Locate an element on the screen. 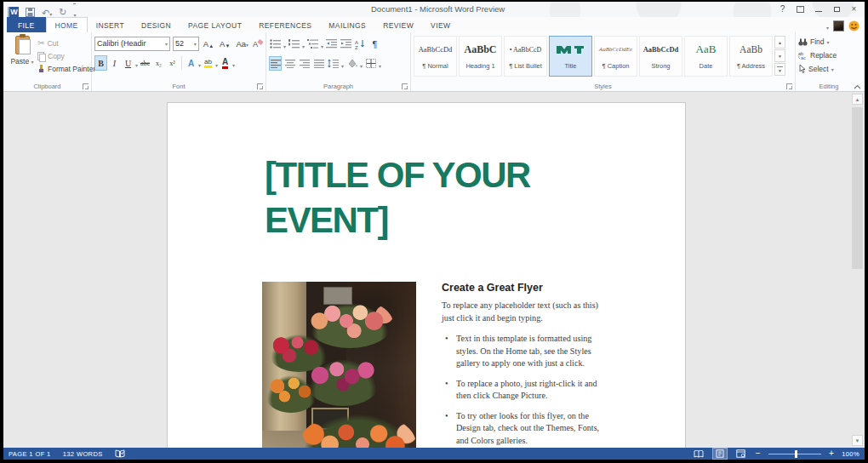 The image size is (868, 463). text-effects-button: A is located at coordinates (191, 63).